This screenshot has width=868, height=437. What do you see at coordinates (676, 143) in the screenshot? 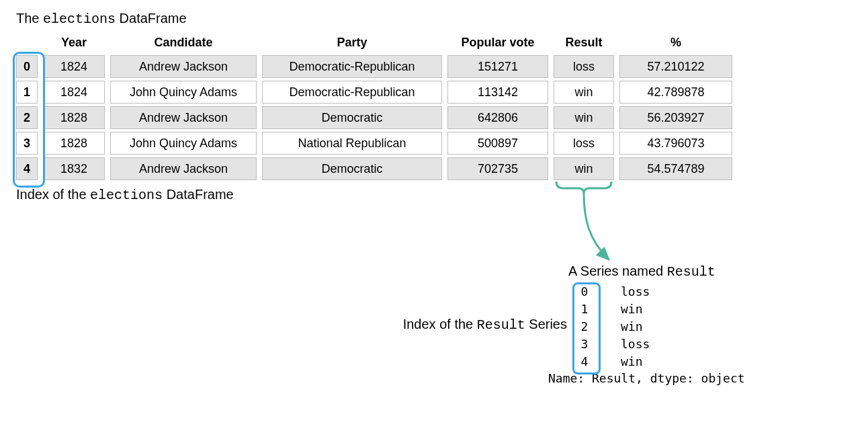
I see `cell-percent: 43.796073` at bounding box center [676, 143].